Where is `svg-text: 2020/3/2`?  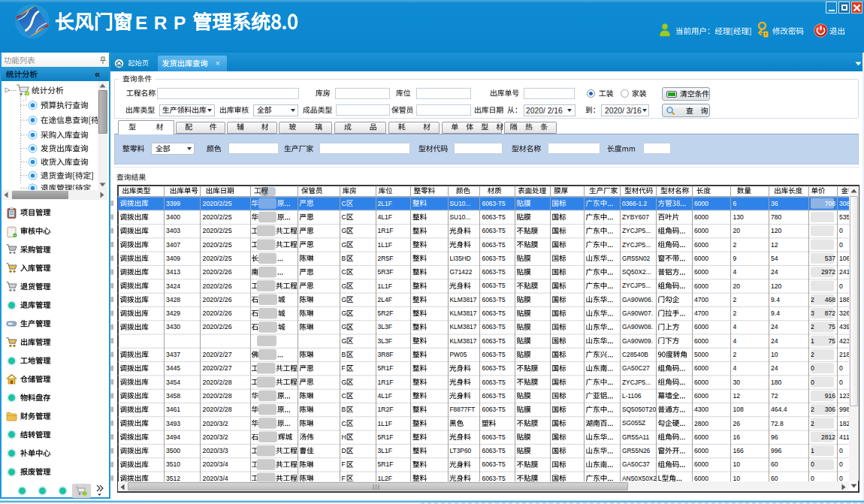 svg-text: 2020/3/2 is located at coordinates (216, 424).